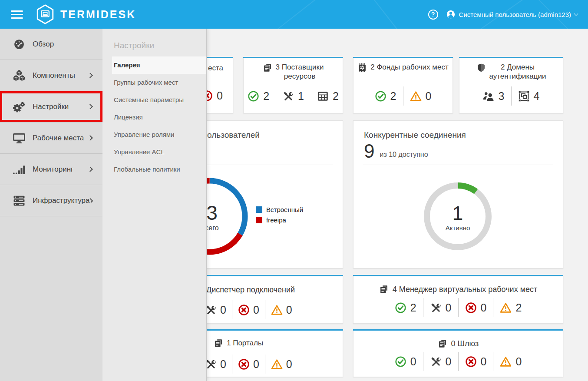 This screenshot has height=381, width=588. I want to click on chart-title: Конкурентные соединения, so click(415, 135).